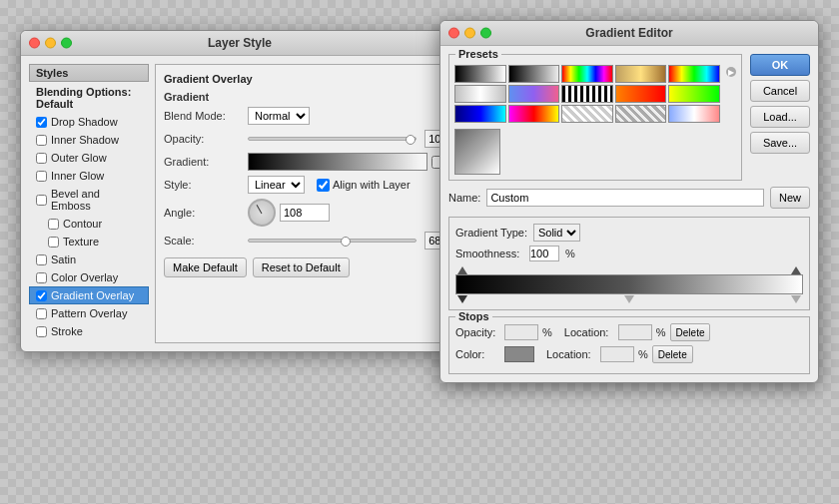  What do you see at coordinates (276, 185) in the screenshot?
I see `style-select: Linear` at bounding box center [276, 185].